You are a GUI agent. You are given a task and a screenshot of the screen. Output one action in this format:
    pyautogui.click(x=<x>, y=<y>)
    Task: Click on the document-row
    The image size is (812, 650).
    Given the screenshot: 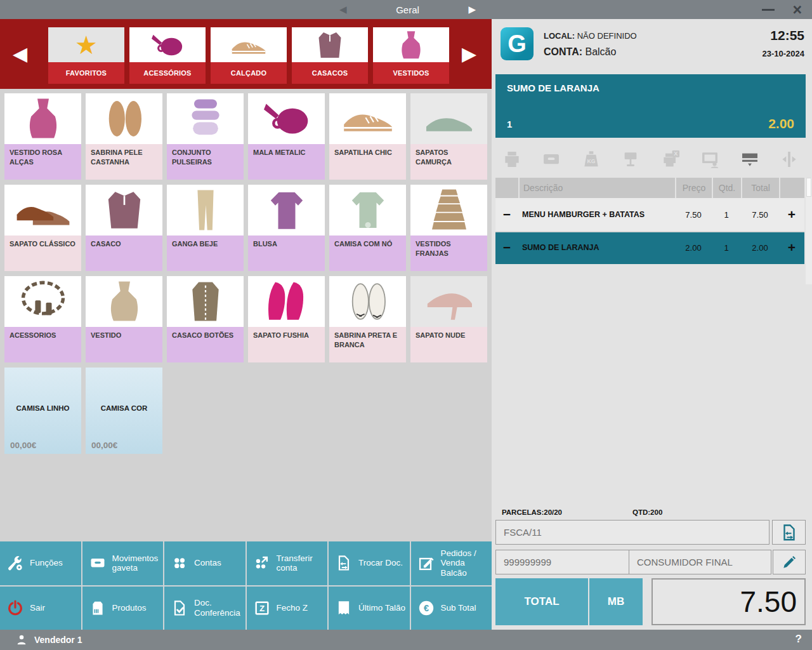 What is the action you would take?
    pyautogui.click(x=651, y=532)
    